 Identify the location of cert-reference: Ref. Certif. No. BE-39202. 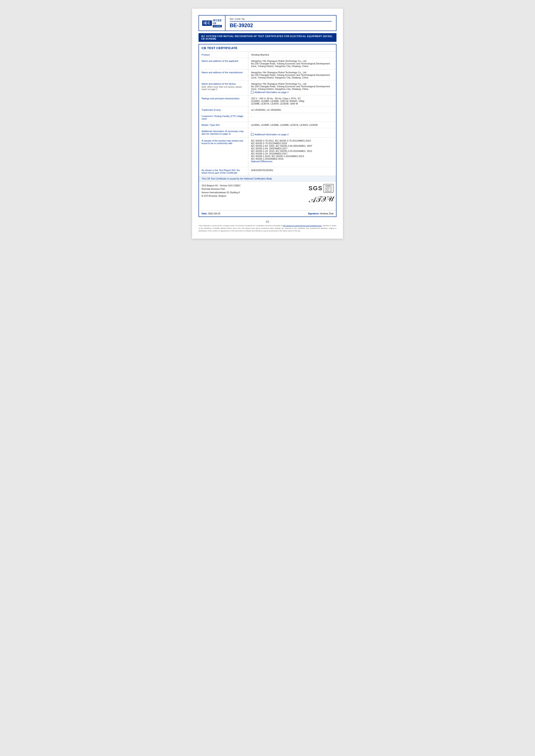
(281, 23).